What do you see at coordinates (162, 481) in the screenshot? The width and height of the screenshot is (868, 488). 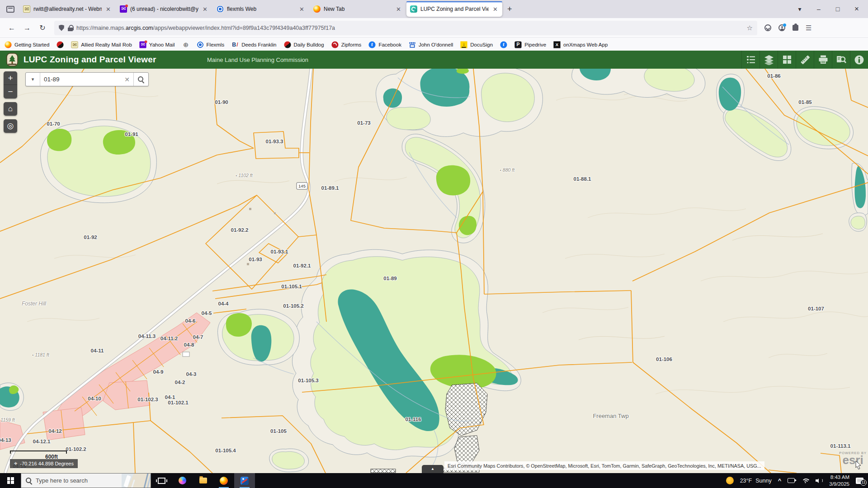 I see `task-view-icon` at bounding box center [162, 481].